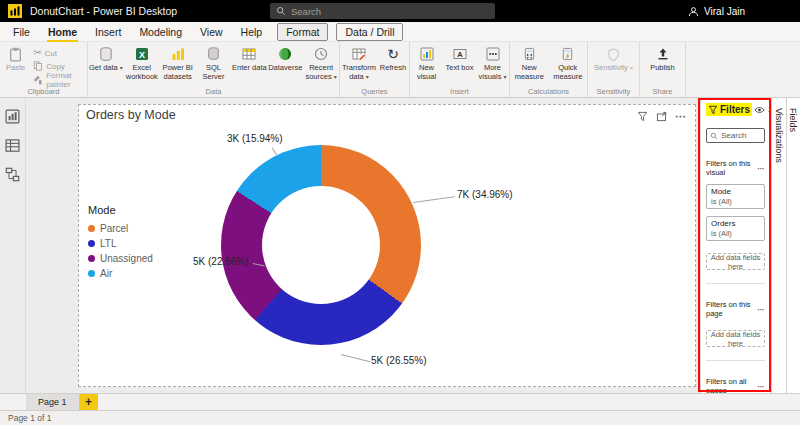 This screenshot has width=800, height=425. I want to click on add-fields-dropzone-page: Add data fields here, so click(736, 338).